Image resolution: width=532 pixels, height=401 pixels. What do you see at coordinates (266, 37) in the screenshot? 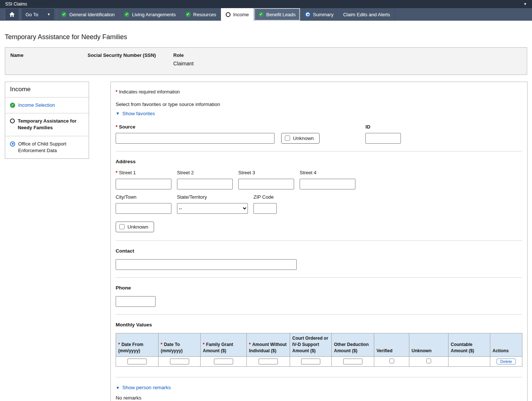
I see `page-title: Temporary Assistance for Needy Families` at bounding box center [266, 37].